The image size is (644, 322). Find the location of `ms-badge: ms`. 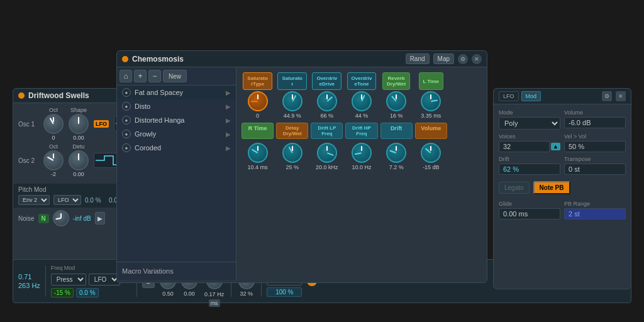

ms-badge: ms is located at coordinates (214, 303).